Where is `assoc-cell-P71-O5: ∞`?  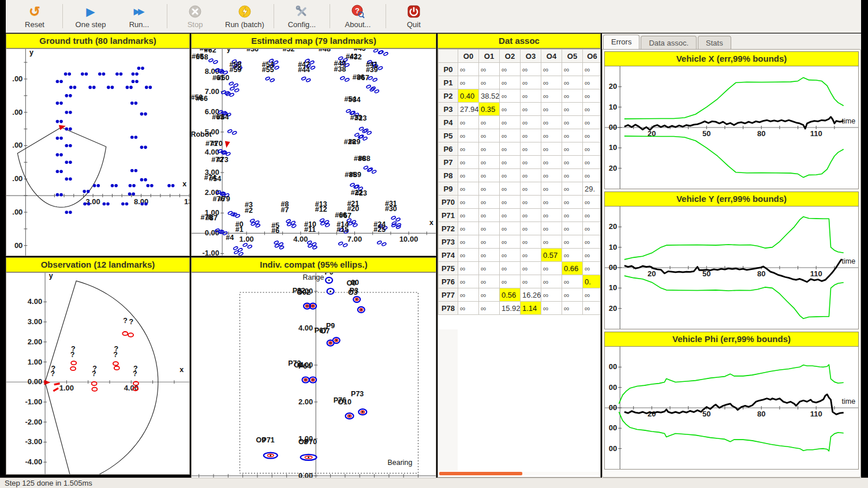 assoc-cell-P71-O5: ∞ is located at coordinates (573, 216).